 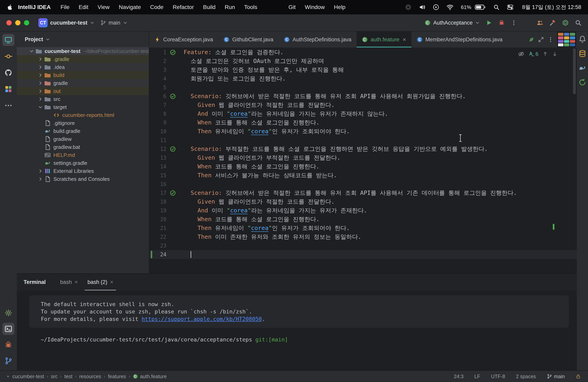 I want to click on editor-line-23: 23, so click(x=363, y=246).